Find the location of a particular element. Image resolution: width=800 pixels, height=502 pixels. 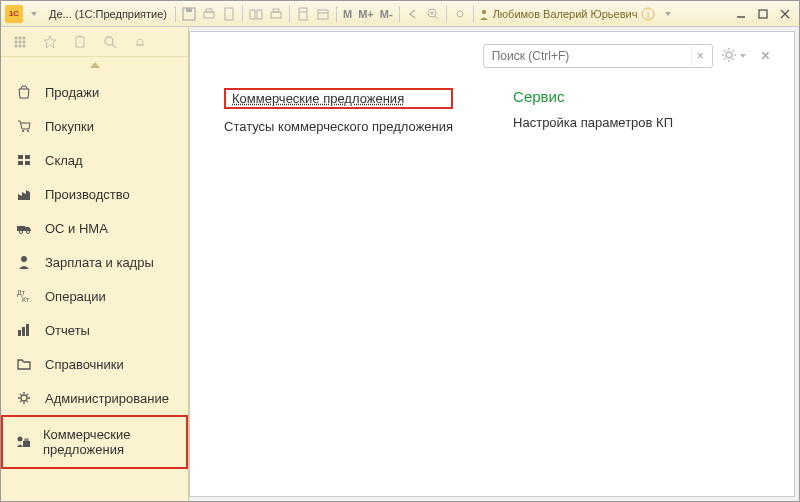

link-offer-statuses: Статусы коммерческого предложения is located at coordinates (338, 126).